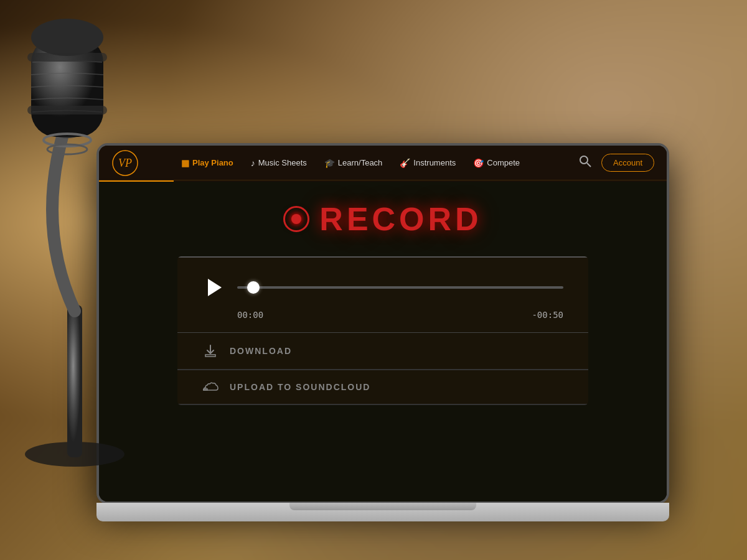  I want to click on download-icon, so click(210, 351).